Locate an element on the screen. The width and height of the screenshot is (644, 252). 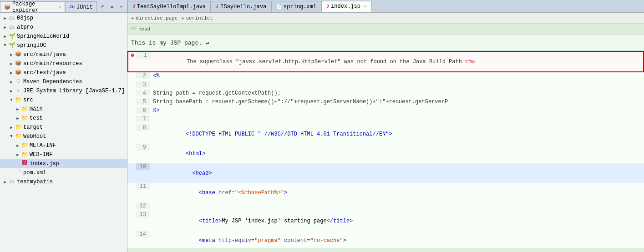
tree-label-testmybatis: testmybatis is located at coordinates (35, 182).